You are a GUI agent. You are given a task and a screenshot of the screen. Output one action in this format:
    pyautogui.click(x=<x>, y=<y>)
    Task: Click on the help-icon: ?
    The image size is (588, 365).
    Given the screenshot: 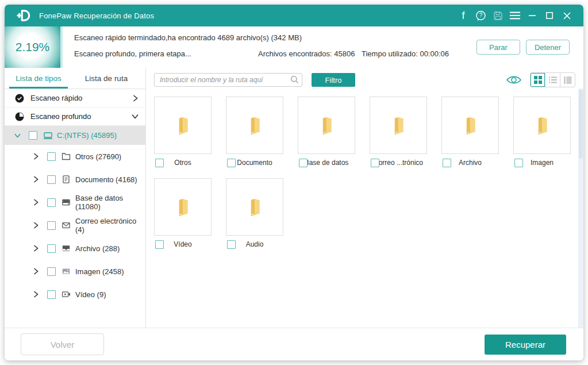 What is the action you would take?
    pyautogui.click(x=481, y=16)
    